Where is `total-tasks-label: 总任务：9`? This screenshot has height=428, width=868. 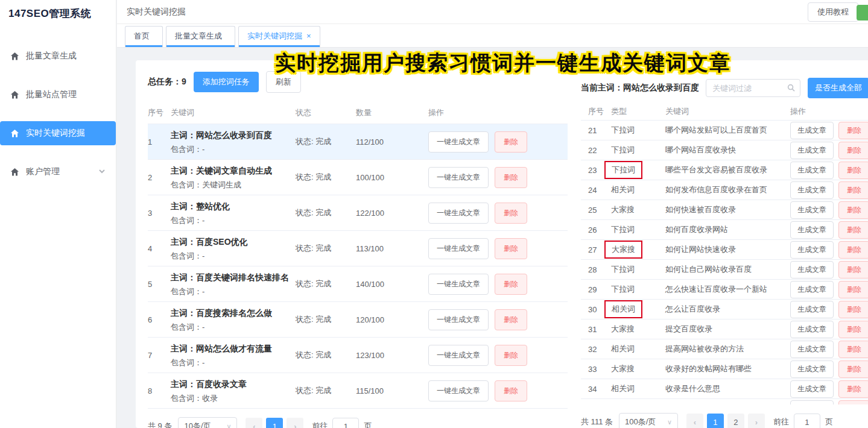
total-tasks-label: 总任务：9 is located at coordinates (167, 82).